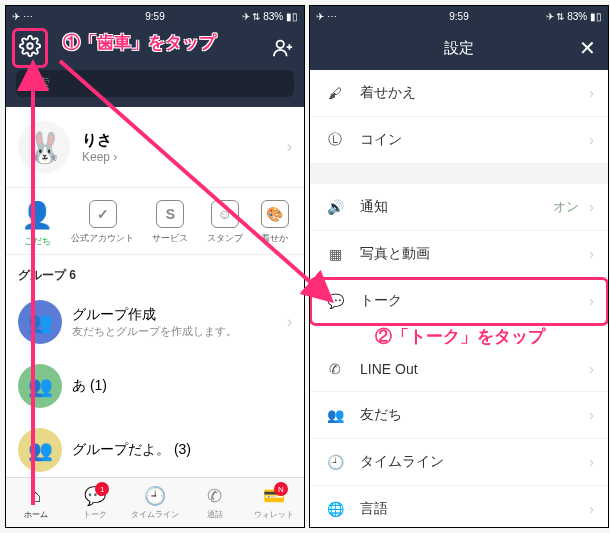 The image size is (610, 533). I want to click on tab-タイムライン: 🕘タイムライン, so click(155, 502).